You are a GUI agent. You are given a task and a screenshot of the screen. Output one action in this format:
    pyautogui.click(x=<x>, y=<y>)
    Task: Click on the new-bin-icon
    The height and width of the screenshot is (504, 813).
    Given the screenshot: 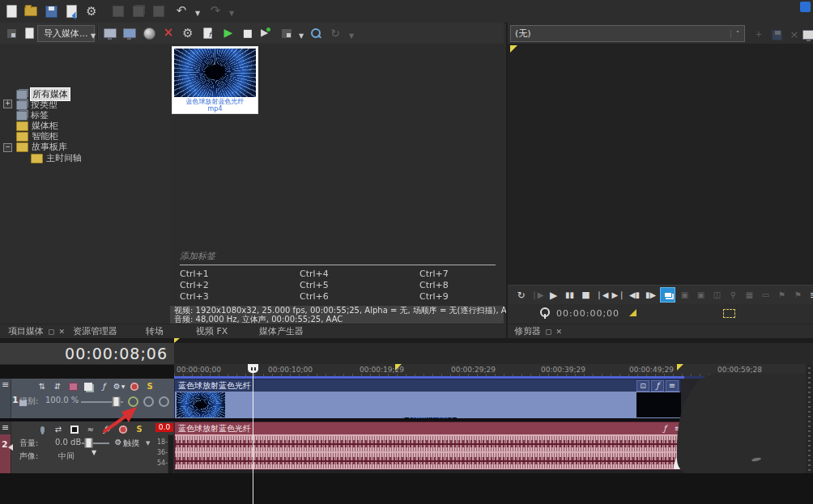 What is the action you would take?
    pyautogui.click(x=29, y=33)
    